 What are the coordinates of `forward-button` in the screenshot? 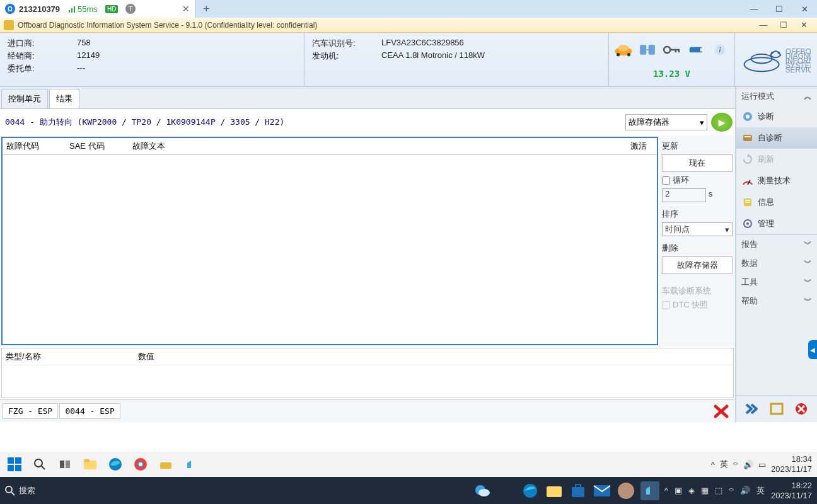 It's located at (752, 409).